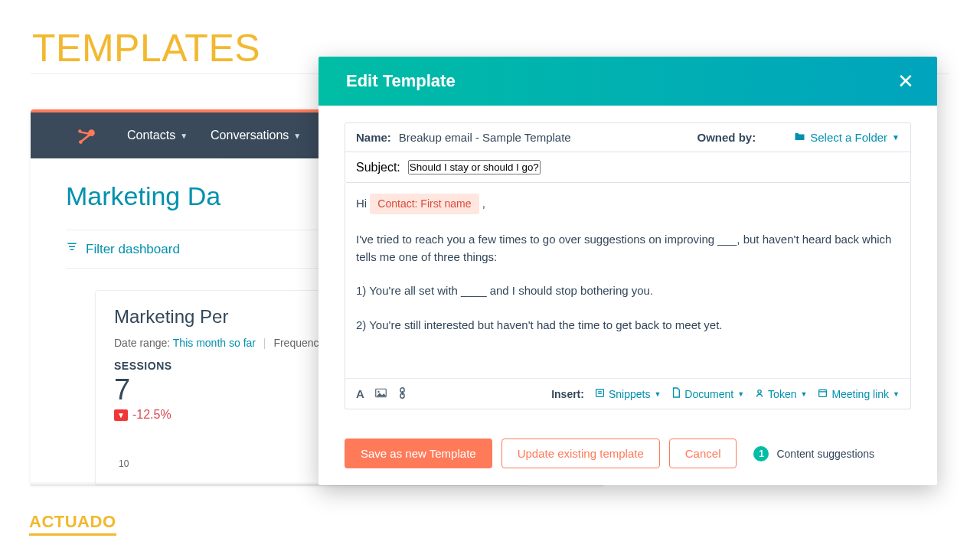 This screenshot has width=980, height=551. Describe the element at coordinates (703, 453) in the screenshot. I see `cancel-button: Cancel` at that location.